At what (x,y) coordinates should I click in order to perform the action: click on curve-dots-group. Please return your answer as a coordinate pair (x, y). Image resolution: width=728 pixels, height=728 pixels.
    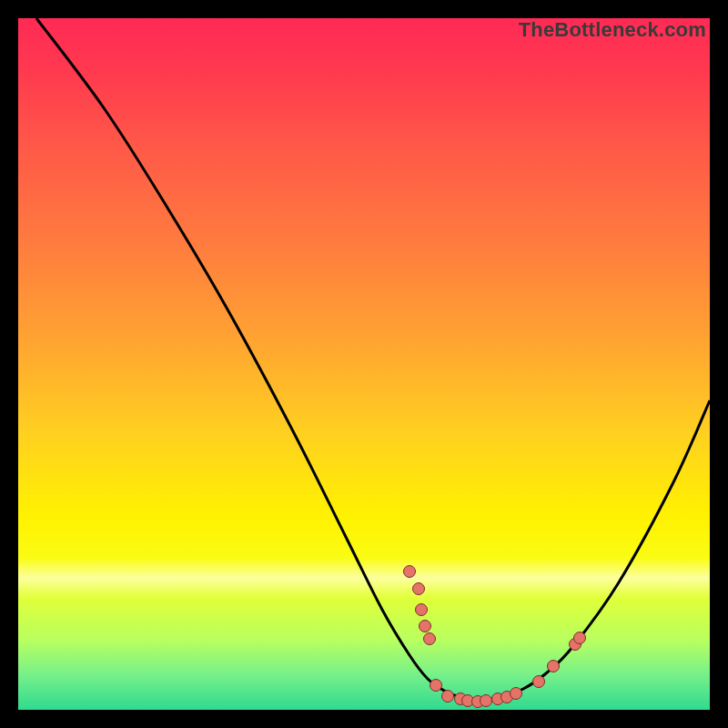
    Looking at the image, I should click on (495, 637).